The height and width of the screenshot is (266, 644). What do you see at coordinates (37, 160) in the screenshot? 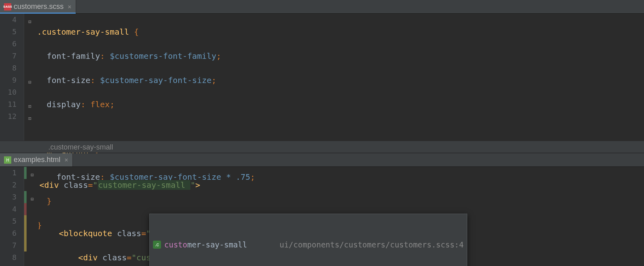
I see `tab-label: examples.html` at bounding box center [37, 160].